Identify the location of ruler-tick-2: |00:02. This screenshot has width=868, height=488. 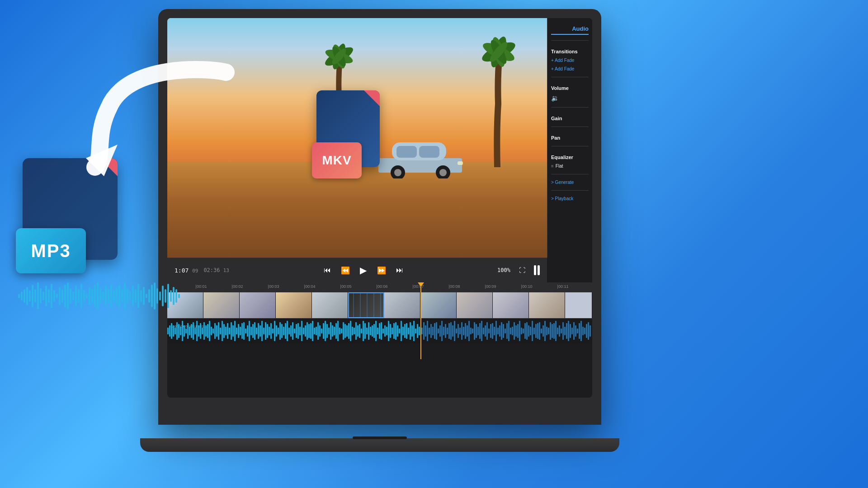
(238, 286).